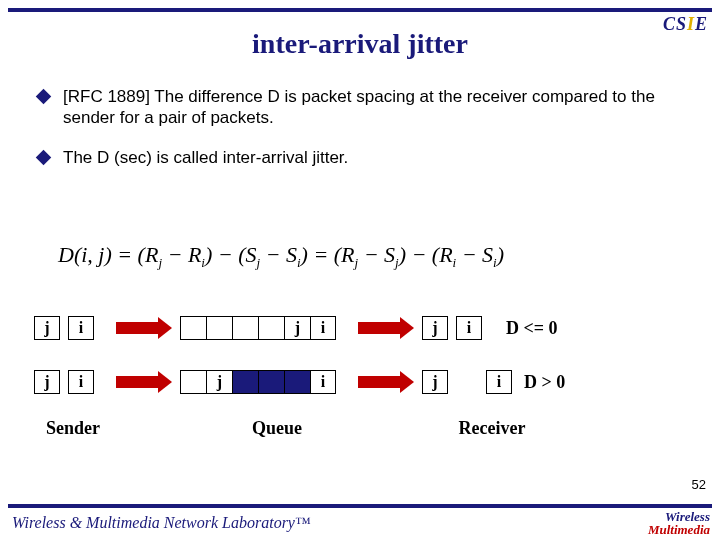 Image resolution: width=720 pixels, height=540 pixels. I want to click on bullet-text: The D (sec) is called inter-arrival jitt…, so click(206, 158).